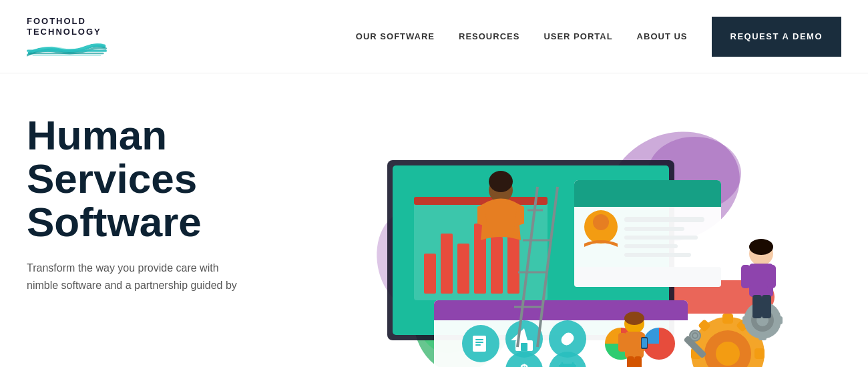 The width and height of the screenshot is (868, 367). Describe the element at coordinates (67, 47) in the screenshot. I see `logo-waves-icon` at that location.